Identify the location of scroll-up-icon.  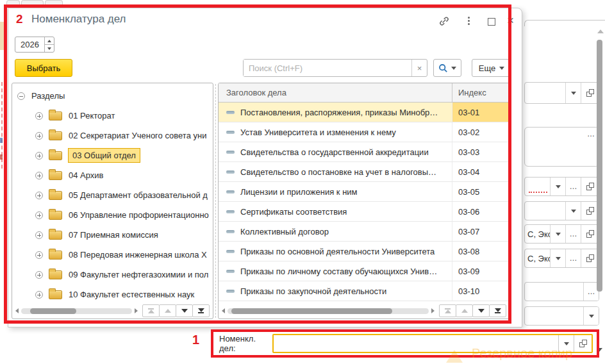
(601, 31).